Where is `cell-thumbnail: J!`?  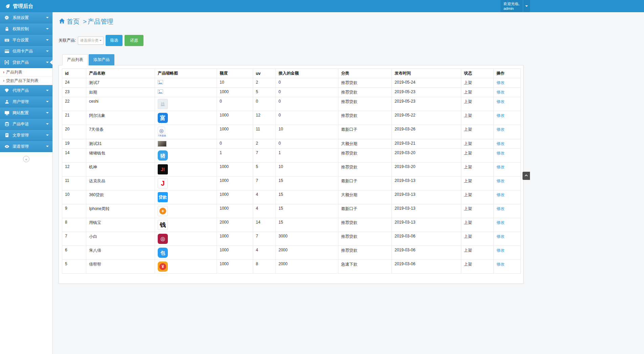 cell-thumbnail: J! is located at coordinates (186, 169).